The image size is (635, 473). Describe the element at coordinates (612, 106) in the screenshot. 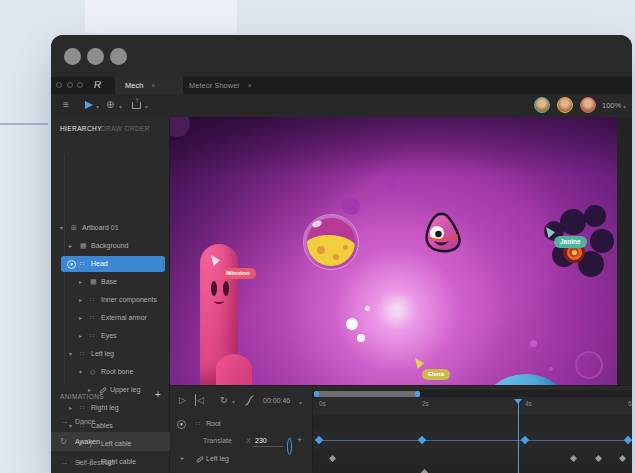

I see `zoom-level: 100%` at that location.